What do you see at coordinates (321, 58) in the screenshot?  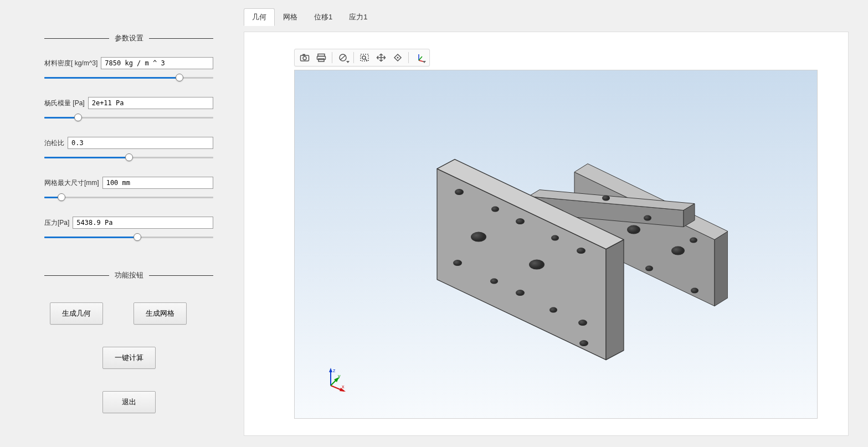 I see `print-icon` at bounding box center [321, 58].